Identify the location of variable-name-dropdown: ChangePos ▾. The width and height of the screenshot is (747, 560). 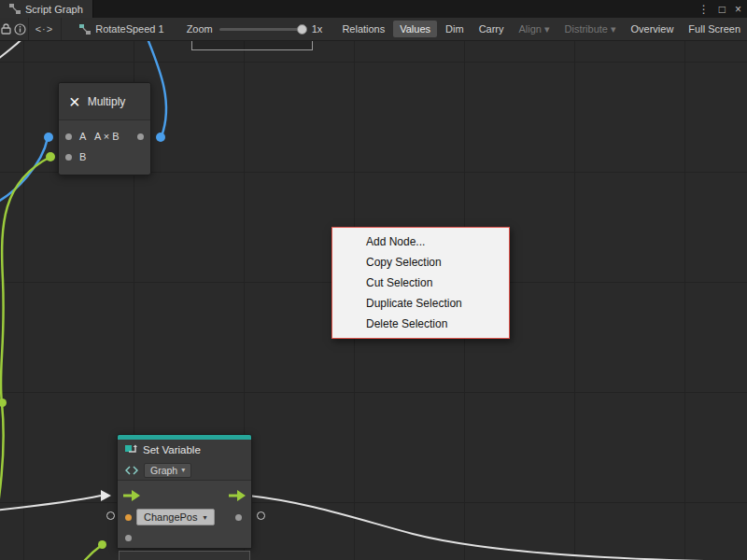
(176, 517).